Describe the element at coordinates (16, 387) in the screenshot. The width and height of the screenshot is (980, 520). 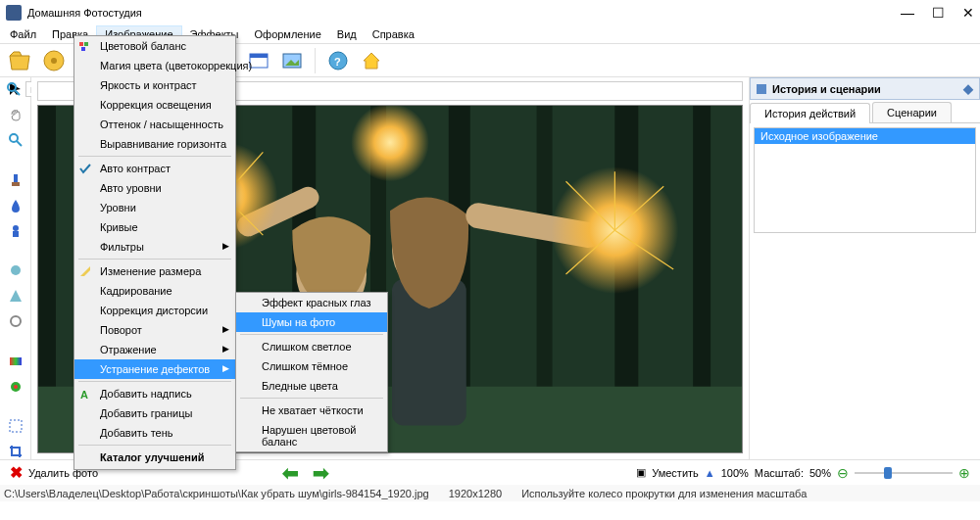
I see `redeye-icon` at that location.